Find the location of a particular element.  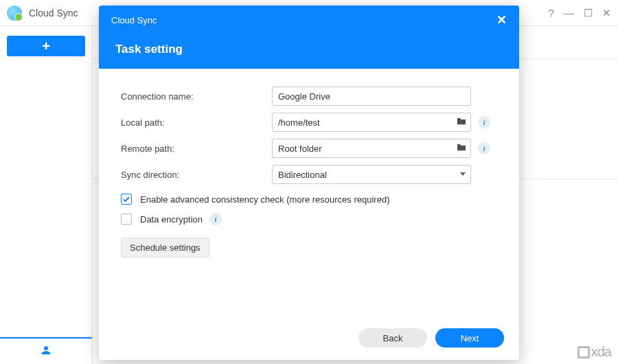

consistency-checkbox is located at coordinates (126, 199).